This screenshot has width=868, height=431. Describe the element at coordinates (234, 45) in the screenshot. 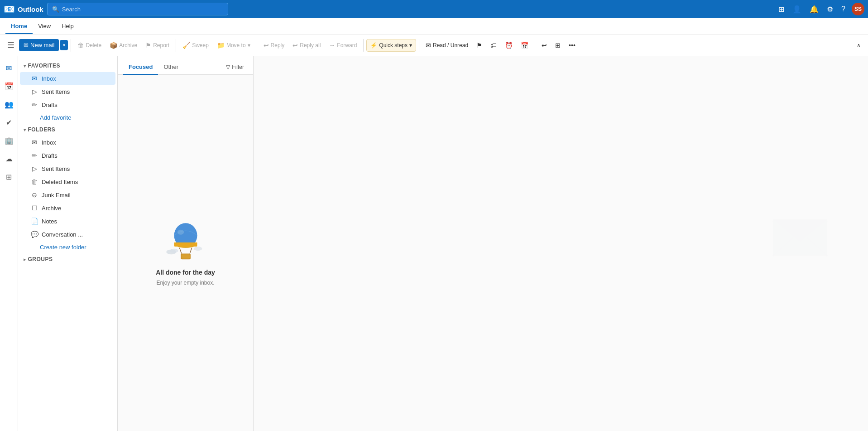

I see `move-to-button: 📁 Move to ▾` at that location.